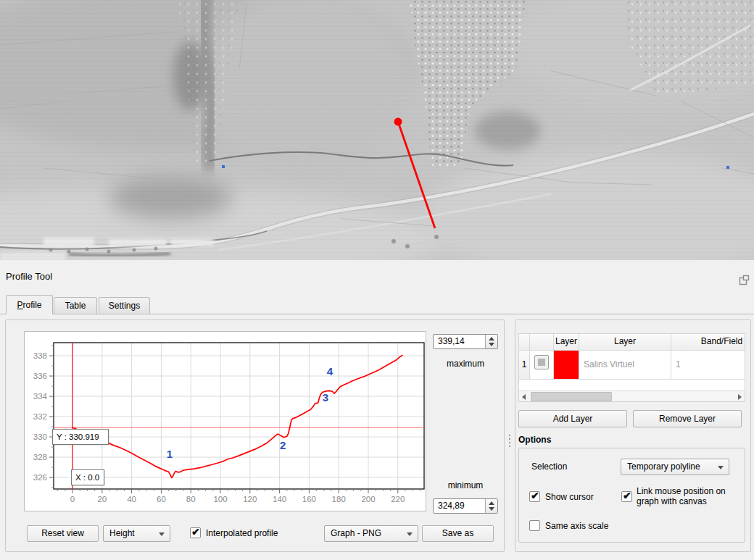 This screenshot has height=560, width=754. I want to click on panel-title: Profile Tool, so click(29, 277).